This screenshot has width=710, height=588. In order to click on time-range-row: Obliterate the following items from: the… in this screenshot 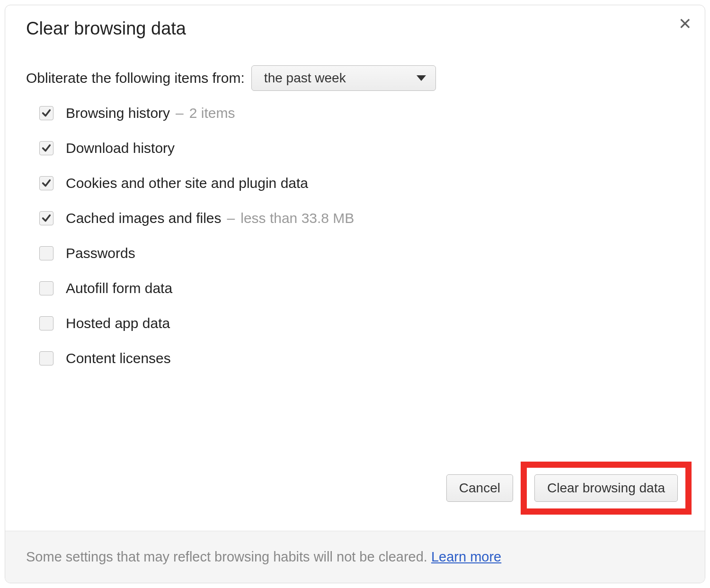, I will do `click(355, 78)`.